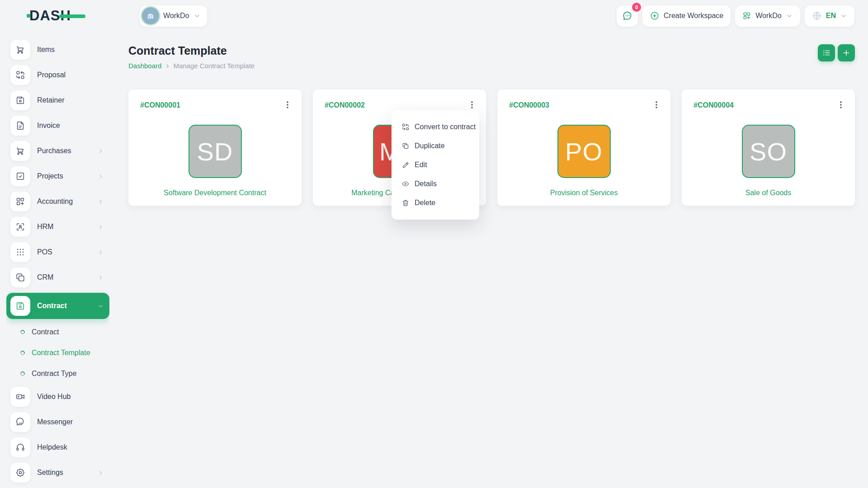 This screenshot has height=488, width=868. What do you see at coordinates (28, 16) in the screenshot?
I see `logo-accent-dot` at bounding box center [28, 16].